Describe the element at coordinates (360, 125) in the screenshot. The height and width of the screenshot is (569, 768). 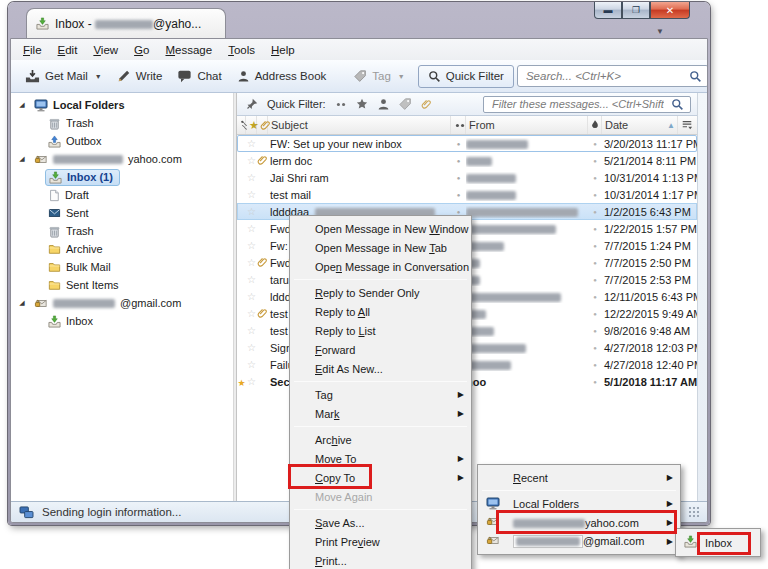
I see `column-subject: Subject` at that location.